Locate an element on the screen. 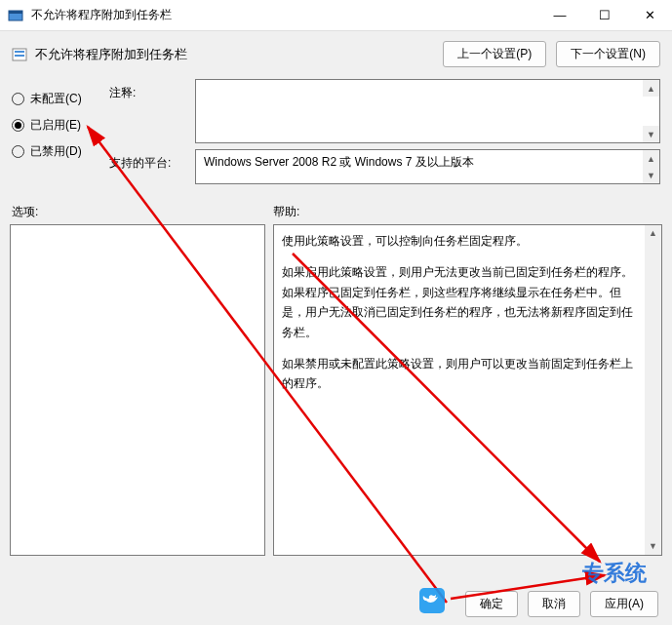 The image size is (672, 625). dialog-footer: 确定 取消 应用(A) is located at coordinates (562, 605).